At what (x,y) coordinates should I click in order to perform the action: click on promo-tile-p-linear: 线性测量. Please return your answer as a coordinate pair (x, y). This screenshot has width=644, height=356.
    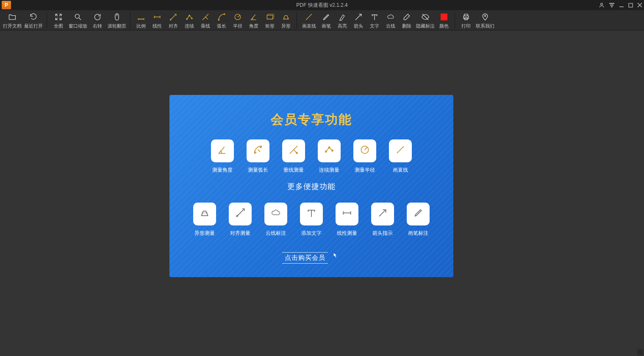
    Looking at the image, I should click on (347, 220).